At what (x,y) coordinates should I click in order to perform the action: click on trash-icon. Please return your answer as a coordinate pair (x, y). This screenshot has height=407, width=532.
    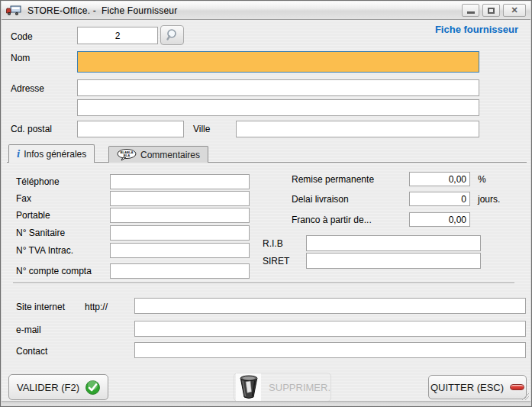
    Looking at the image, I should click on (249, 387).